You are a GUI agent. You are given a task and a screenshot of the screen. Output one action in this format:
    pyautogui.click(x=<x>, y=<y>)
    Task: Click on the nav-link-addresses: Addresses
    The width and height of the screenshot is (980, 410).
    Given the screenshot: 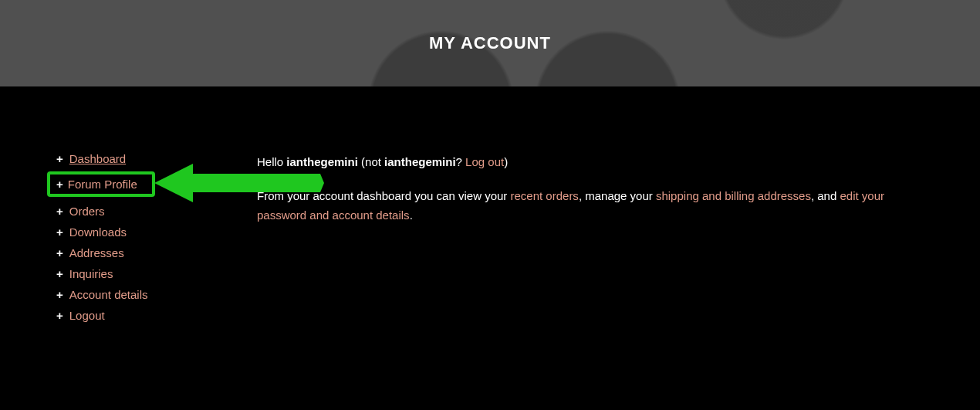 What is the action you would take?
    pyautogui.click(x=97, y=253)
    